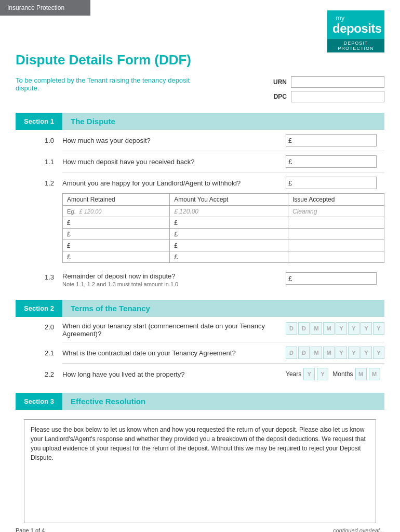  Describe the element at coordinates (338, 140) in the screenshot. I see `amount-1-0-input` at that location.